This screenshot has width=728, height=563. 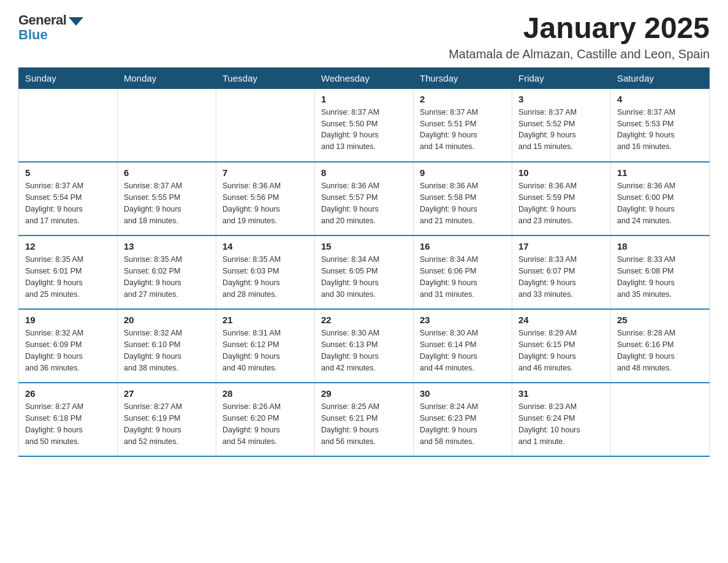 What do you see at coordinates (561, 419) in the screenshot?
I see `calendar-cell: 31Sunrise: 8:23 AMSunset: 6:24 PMDayligh…` at bounding box center [561, 419].